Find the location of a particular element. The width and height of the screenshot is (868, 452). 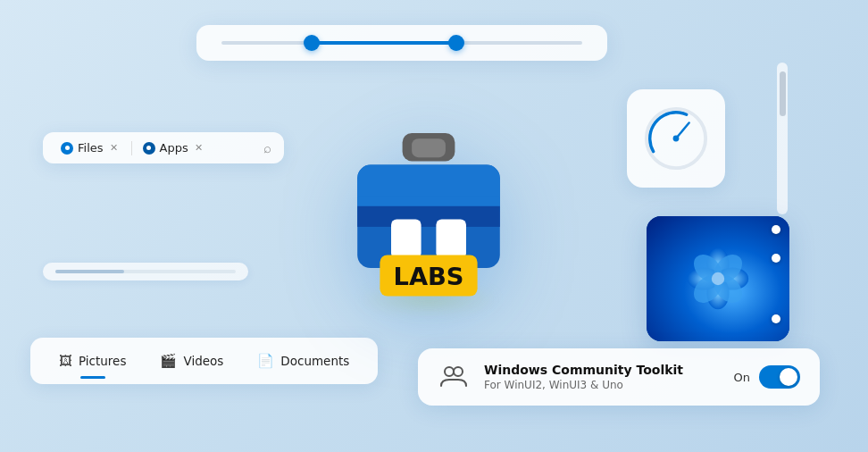

progress-widget is located at coordinates (146, 272).